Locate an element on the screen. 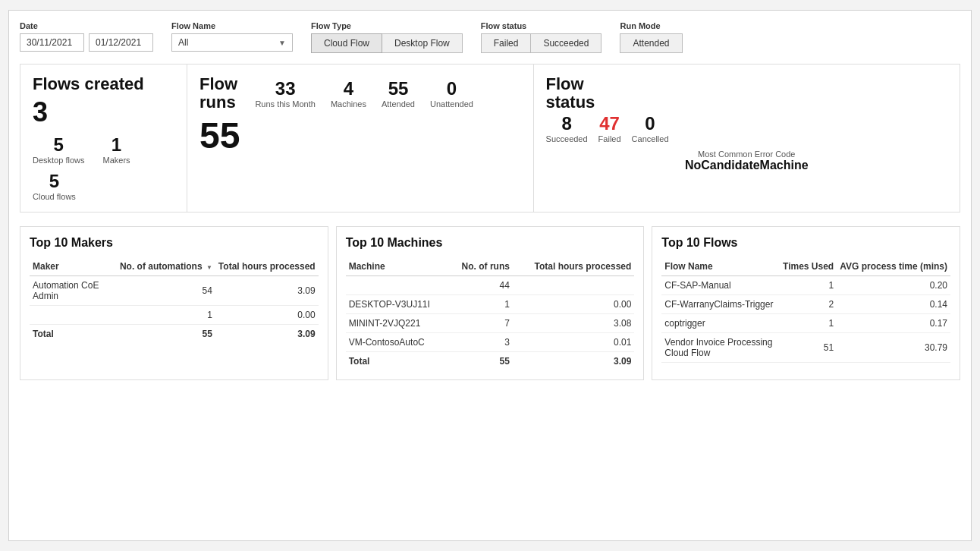 The image size is (980, 551). flow-name-label: Flow Name is located at coordinates (232, 26).